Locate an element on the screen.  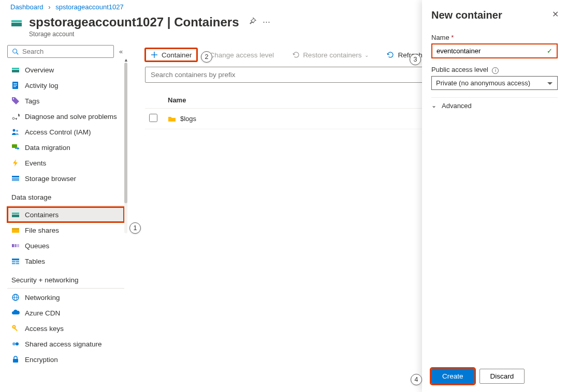
advanced-toggle: ⌄ Advanced is located at coordinates (495, 105).